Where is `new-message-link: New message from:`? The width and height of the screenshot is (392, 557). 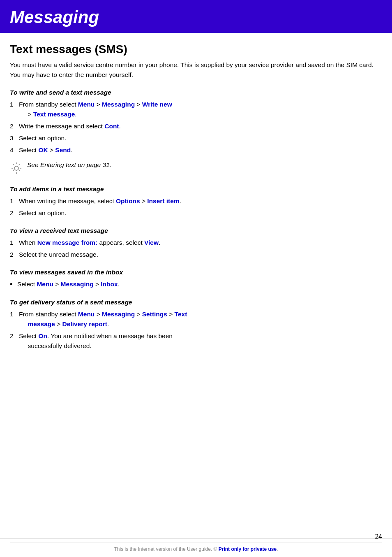 new-message-link: New message from: is located at coordinates (67, 243).